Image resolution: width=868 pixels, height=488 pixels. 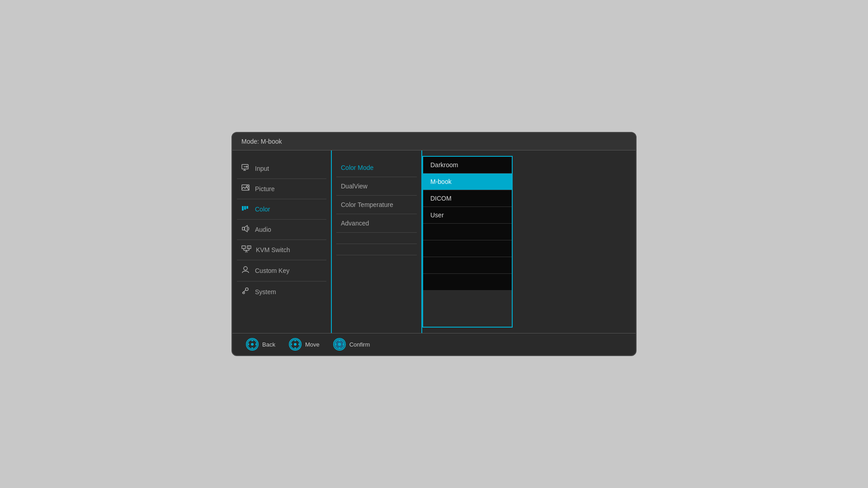 What do you see at coordinates (377, 242) in the screenshot?
I see `sub-column: Color Mode DualView Color Temperature Ad…` at bounding box center [377, 242].